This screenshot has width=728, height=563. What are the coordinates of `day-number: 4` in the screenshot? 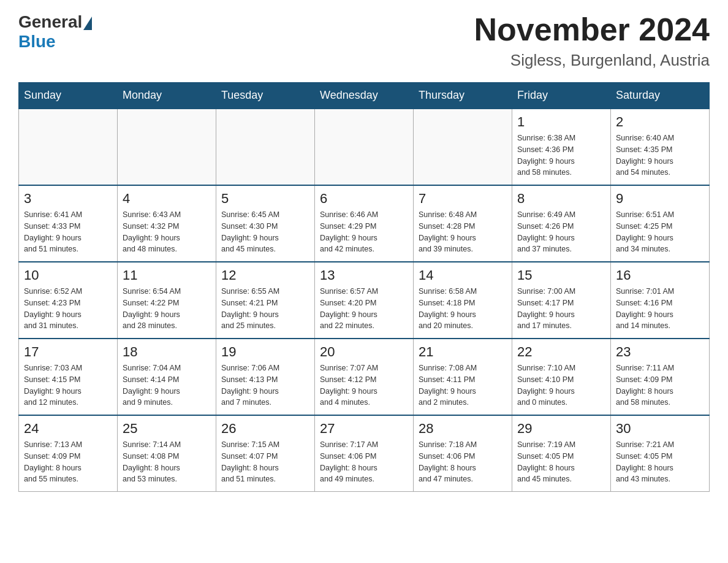 It's located at (167, 199).